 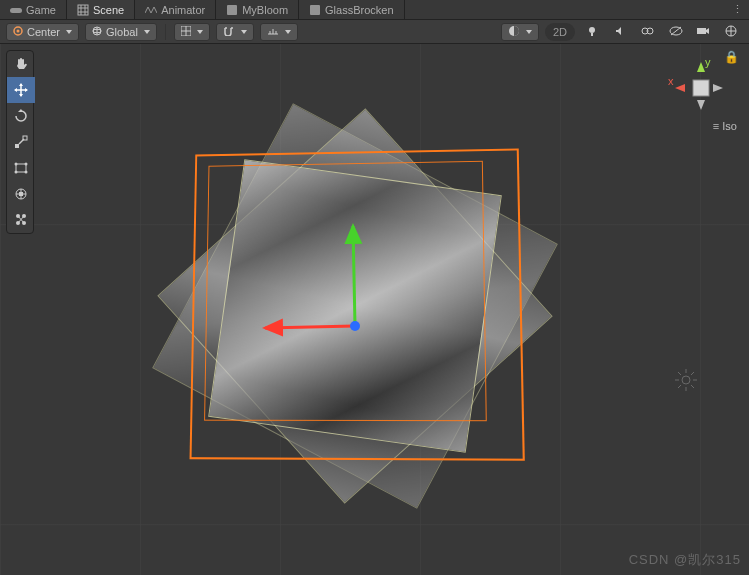 What do you see at coordinates (121, 32) in the screenshot?
I see `space-mode-dropdown: Global` at bounding box center [121, 32].